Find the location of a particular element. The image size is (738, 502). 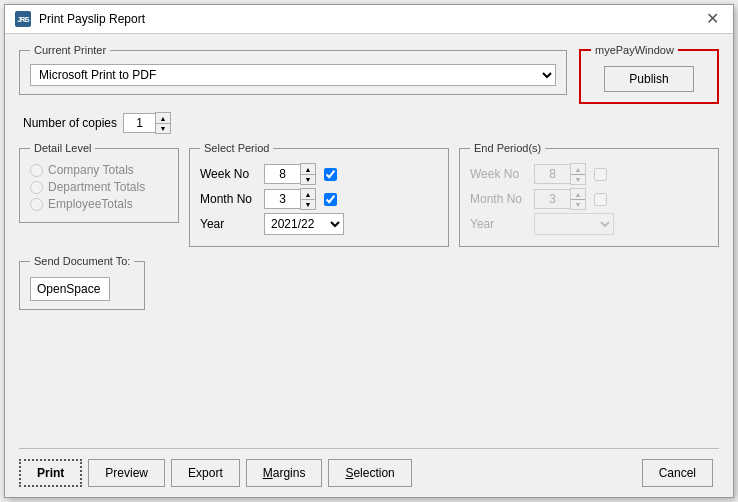

top-row: Current Printer Microsoft Print to PDF m… is located at coordinates (369, 74).